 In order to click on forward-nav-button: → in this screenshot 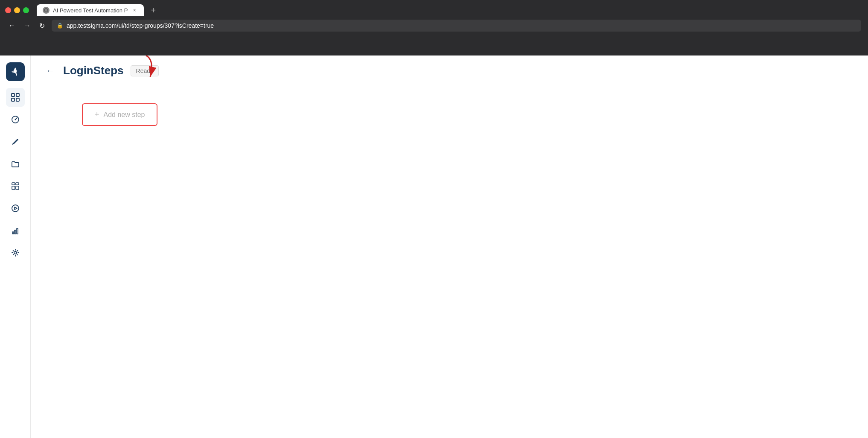, I will do `click(27, 26)`.